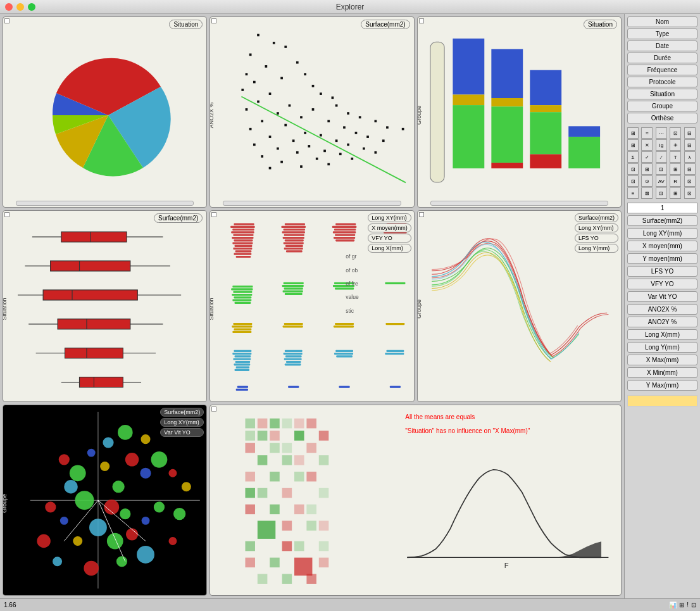 This screenshot has width=700, height=611. I want to click on rp-btn-freq: Fréquence, so click(662, 70).